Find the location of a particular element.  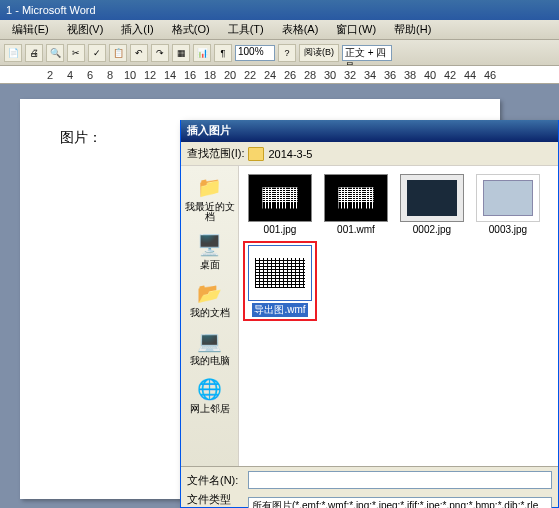

menu-table: 表格(A) is located at coordinates (300, 30).